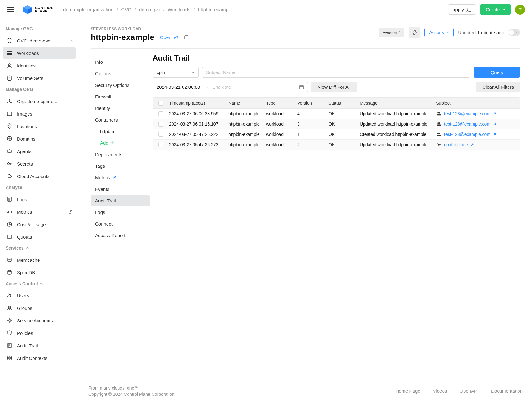 The width and height of the screenshot is (532, 402). What do you see at coordinates (38, 10) in the screenshot?
I see `logo: CONTROL PLANE` at bounding box center [38, 10].